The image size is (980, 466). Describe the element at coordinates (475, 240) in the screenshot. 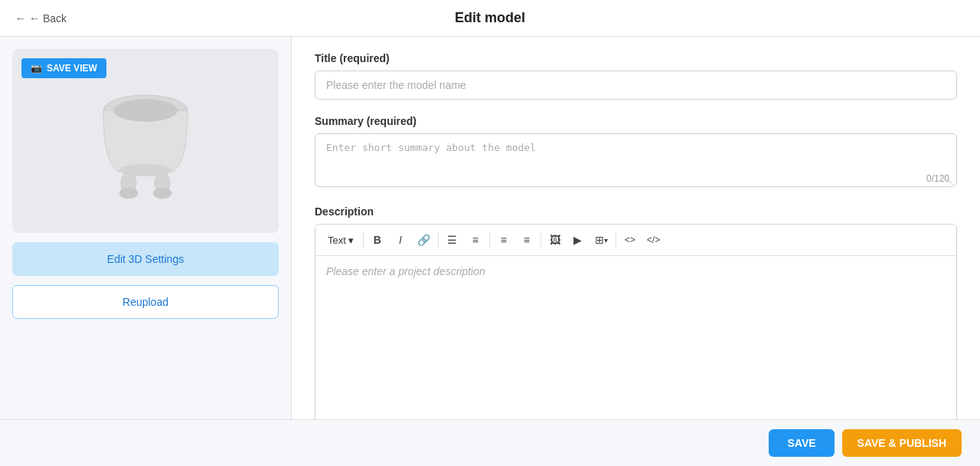

I see `ordered-list-icon: ≡` at that location.